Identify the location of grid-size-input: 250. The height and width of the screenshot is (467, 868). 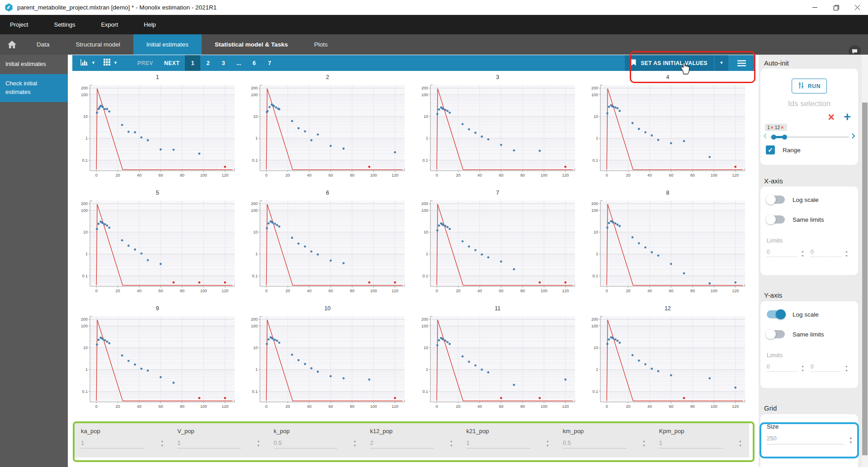
(806, 440).